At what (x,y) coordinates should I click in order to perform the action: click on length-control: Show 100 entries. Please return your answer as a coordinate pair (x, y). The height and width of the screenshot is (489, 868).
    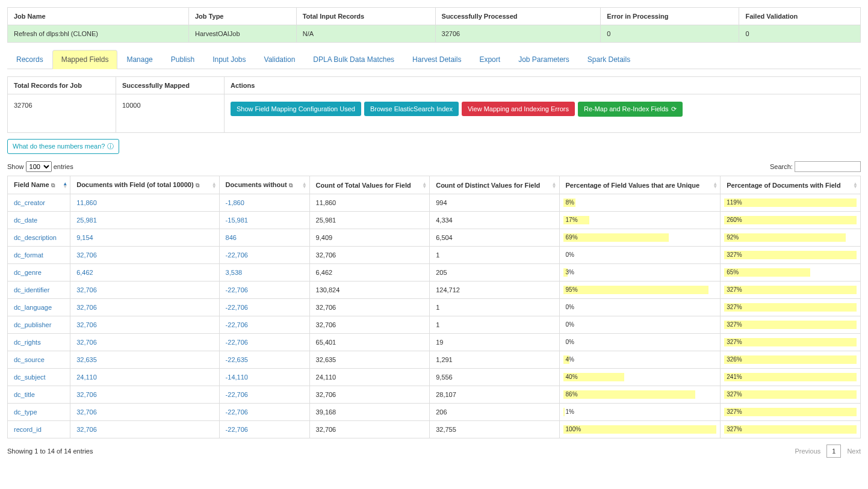
    Looking at the image, I should click on (40, 167).